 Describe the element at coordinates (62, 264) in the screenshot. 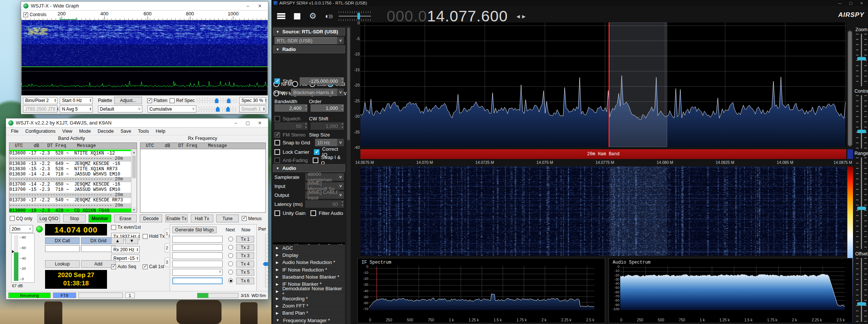

I see `lookup-button: Lookup` at that location.